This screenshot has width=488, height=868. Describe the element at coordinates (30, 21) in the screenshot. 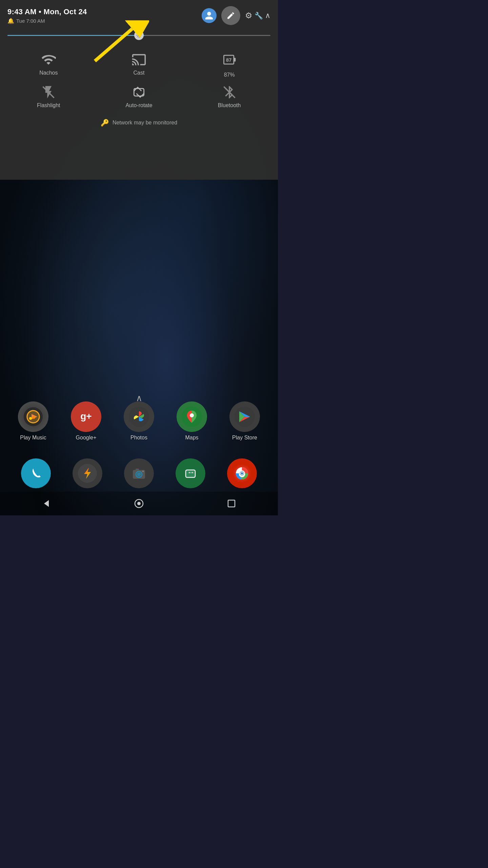

I see `alarm-text: Tue 7:00 AM` at that location.